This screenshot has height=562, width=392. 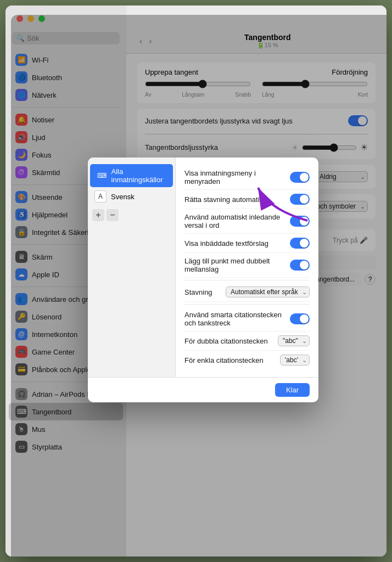 What do you see at coordinates (247, 178) in the screenshot?
I see `visa-meny-row: Visa inmatningsmeny i menyraden` at bounding box center [247, 178].